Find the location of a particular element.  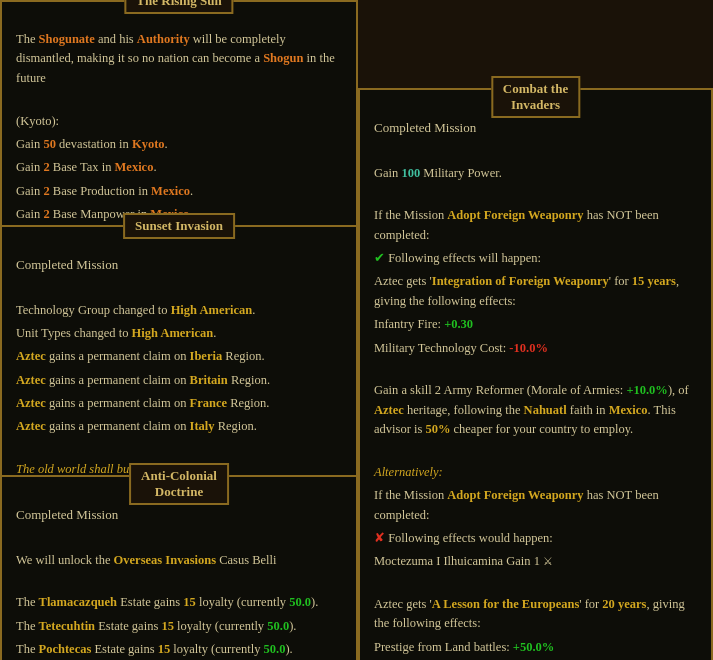

aztec-gets-1: Aztec gets 'Integration of Foreign Weapo… is located at coordinates (536, 292).